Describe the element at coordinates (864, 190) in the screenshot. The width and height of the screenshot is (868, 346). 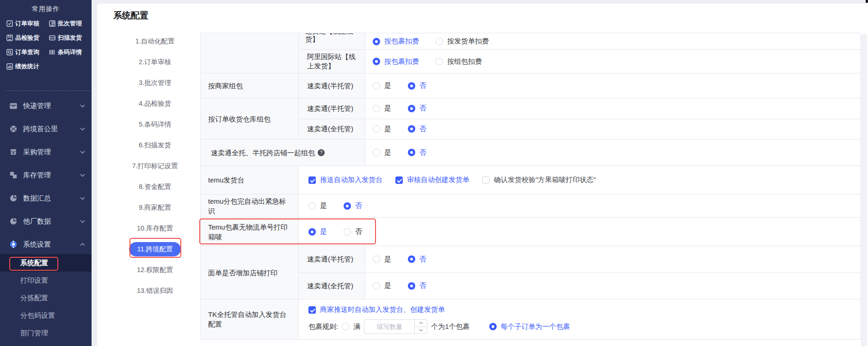
I see `table-scrollbar-track` at that location.